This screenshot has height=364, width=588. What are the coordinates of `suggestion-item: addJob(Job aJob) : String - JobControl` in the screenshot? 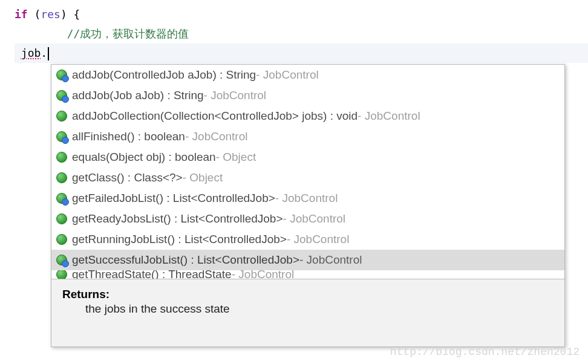 It's located at (308, 96).